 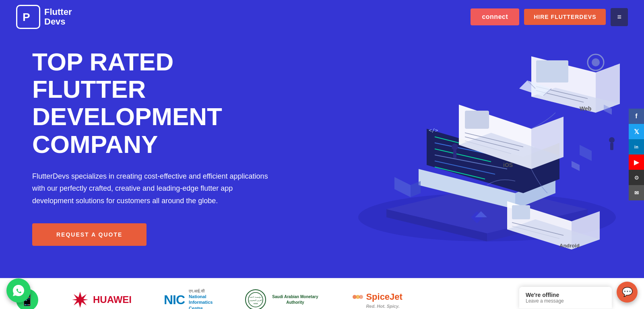 What do you see at coordinates (585, 109) in the screenshot?
I see `svg-text: Web` at bounding box center [585, 109].